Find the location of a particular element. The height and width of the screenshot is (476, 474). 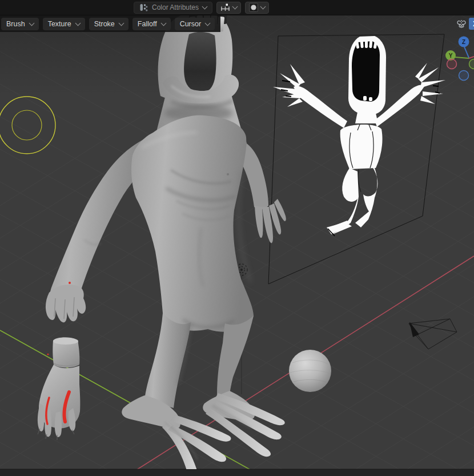

menu-texture-label: Texture is located at coordinates (59, 24).